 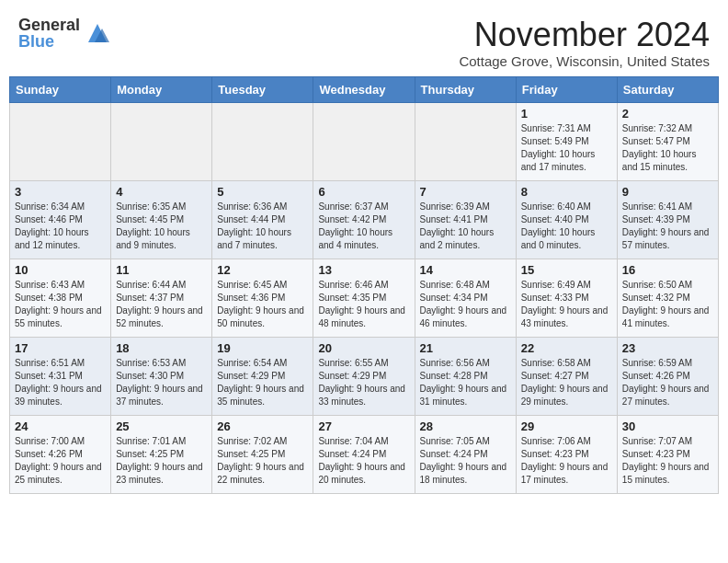 I want to click on day-info: Sunrise: 7:06 AM Sunset: 4:23 PM Dayligh…, so click(x=566, y=461).